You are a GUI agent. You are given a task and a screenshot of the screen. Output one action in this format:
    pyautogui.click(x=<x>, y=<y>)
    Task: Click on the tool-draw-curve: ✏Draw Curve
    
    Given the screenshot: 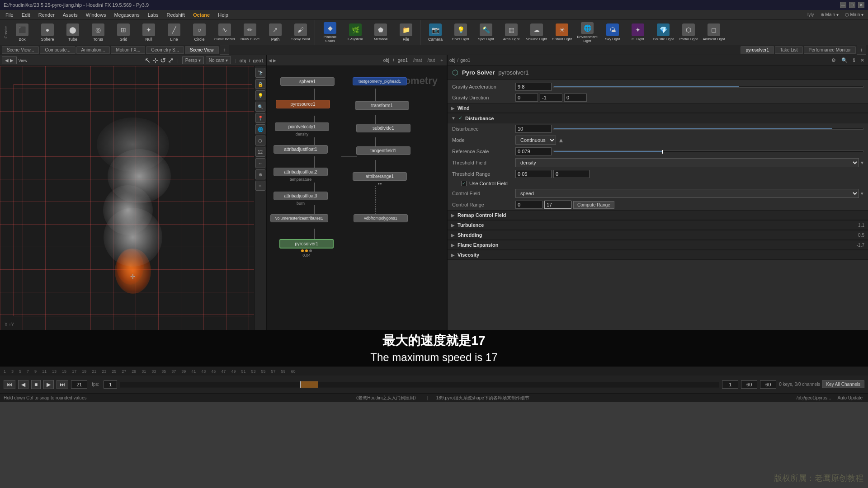 What is the action you would take?
    pyautogui.click(x=250, y=33)
    